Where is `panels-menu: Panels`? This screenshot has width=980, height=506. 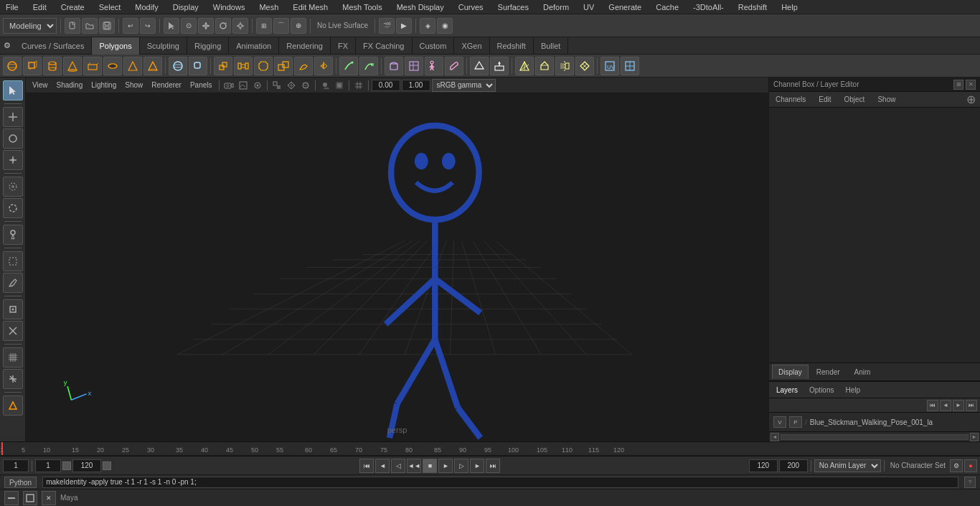
panels-menu: Panels is located at coordinates (201, 85).